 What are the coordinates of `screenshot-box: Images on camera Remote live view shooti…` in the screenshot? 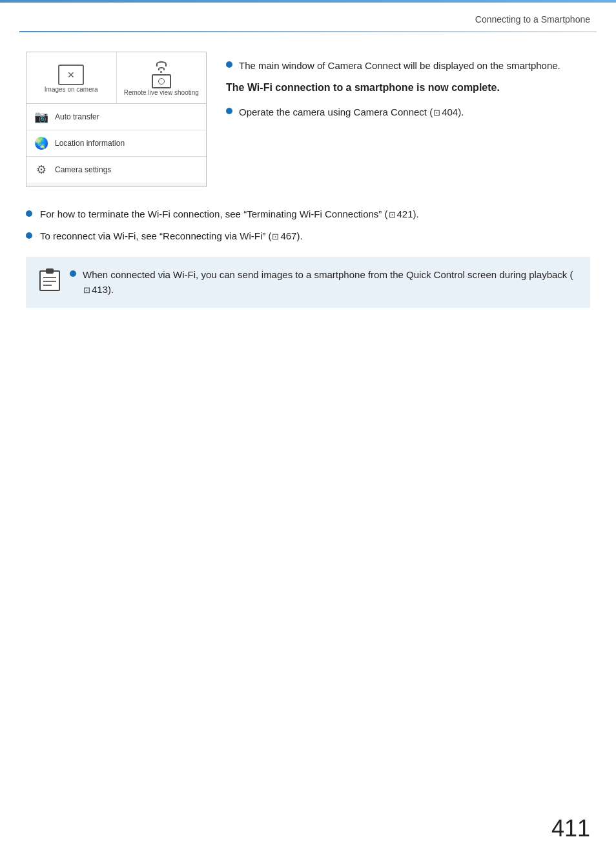 It's located at (116, 119).